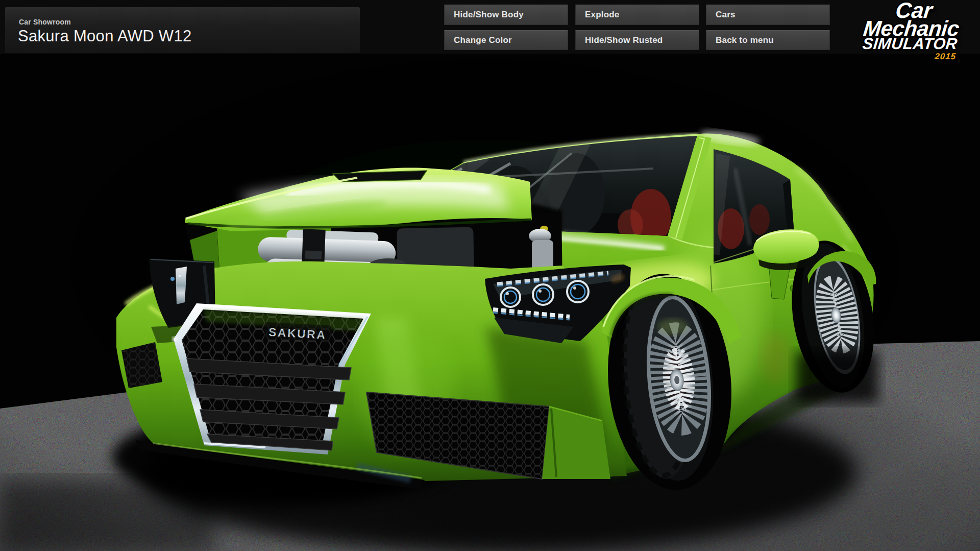 This screenshot has width=980, height=551. I want to click on logo-line-simulator: SIMULATOR, so click(909, 44).